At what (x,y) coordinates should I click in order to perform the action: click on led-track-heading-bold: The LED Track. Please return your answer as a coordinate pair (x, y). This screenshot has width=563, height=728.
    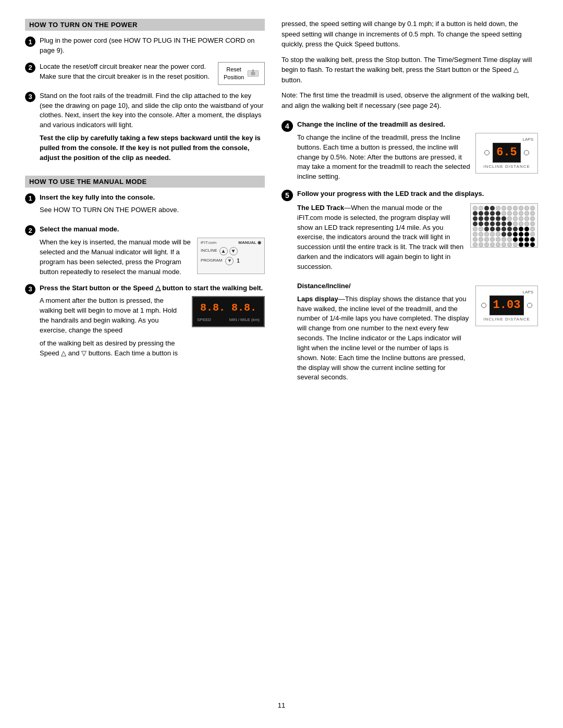
    Looking at the image, I should click on (321, 207).